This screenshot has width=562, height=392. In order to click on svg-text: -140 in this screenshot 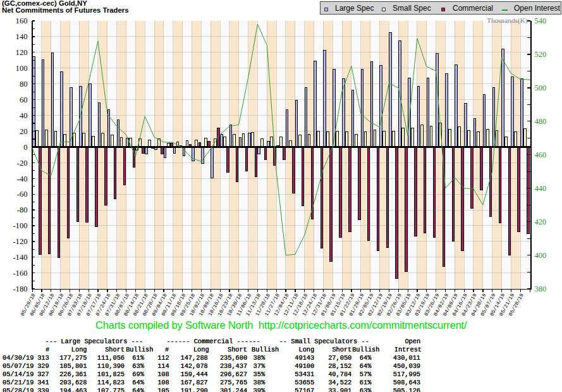, I will do `click(20, 257)`.